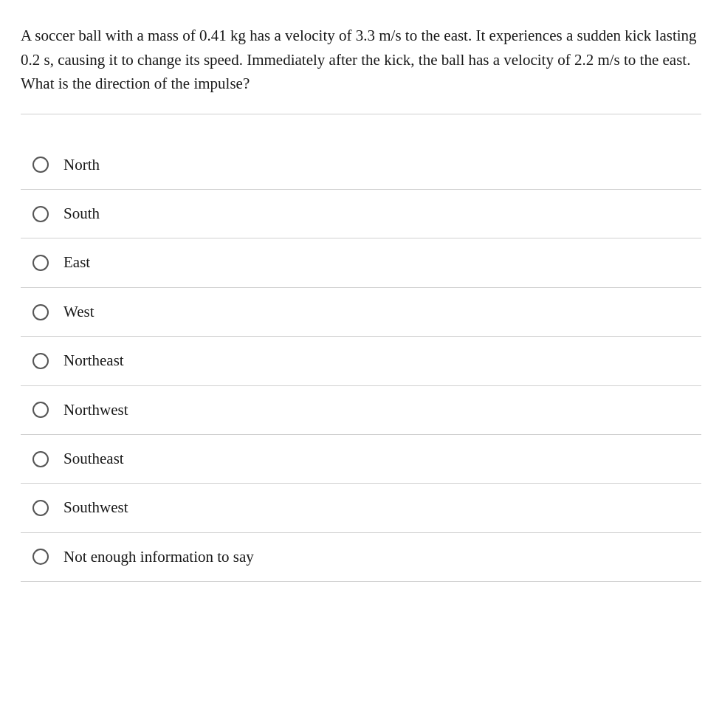 Image resolution: width=722 pixels, height=728 pixels. I want to click on radio-west, so click(41, 312).